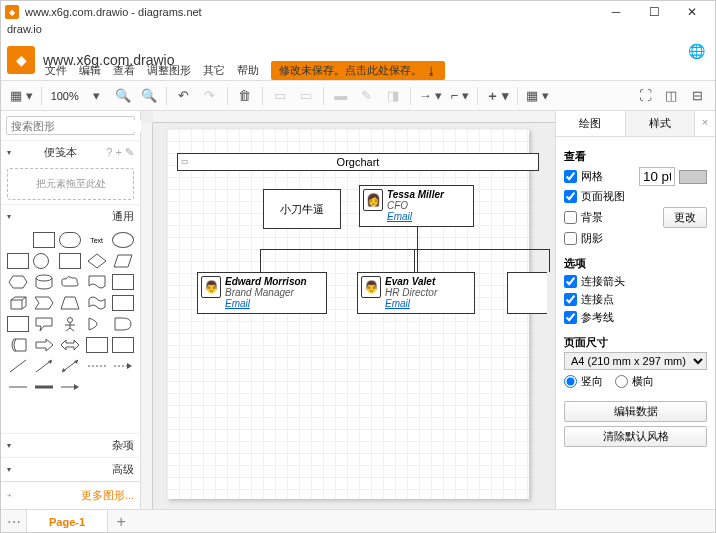 Image resolution: width=716 pixels, height=533 pixels. I want to click on zoom-dropdown: ▾, so click(97, 96).